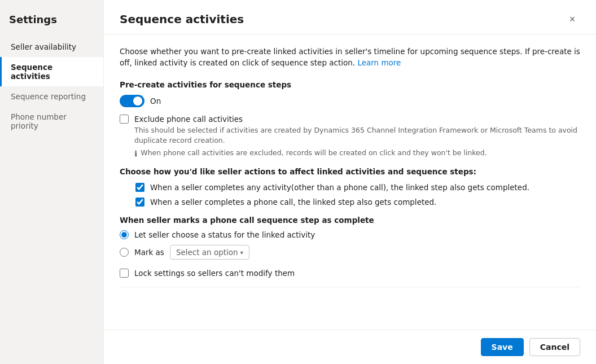 This screenshot has height=364, width=596. I want to click on info-note: When phone call activities are excluded,…, so click(314, 152).